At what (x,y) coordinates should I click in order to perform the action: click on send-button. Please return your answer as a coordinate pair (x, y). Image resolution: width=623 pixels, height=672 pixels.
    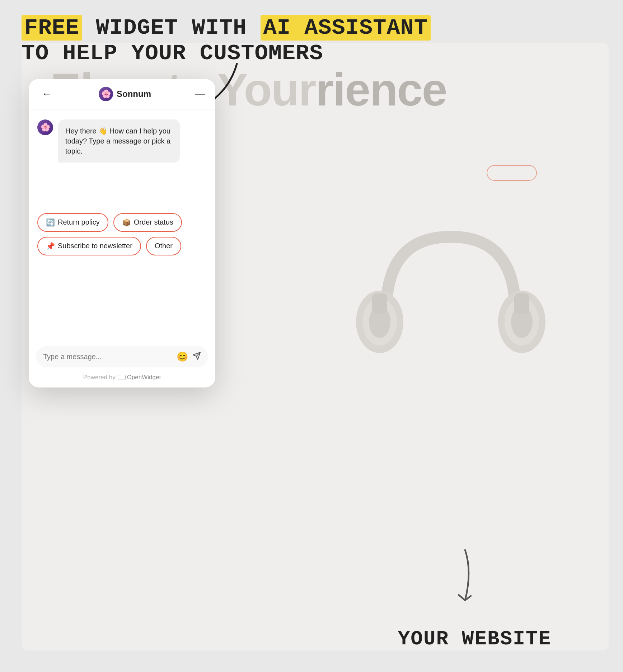
    Looking at the image, I should click on (197, 357).